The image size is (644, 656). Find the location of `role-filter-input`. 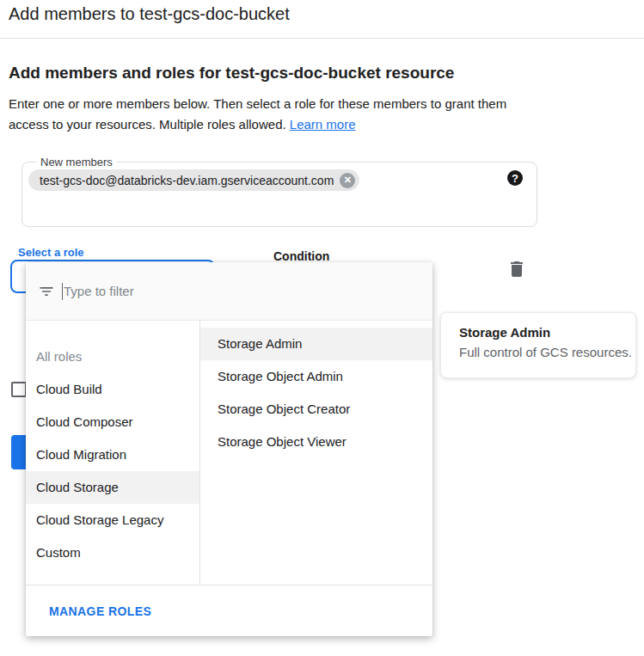

role-filter-input is located at coordinates (193, 291).